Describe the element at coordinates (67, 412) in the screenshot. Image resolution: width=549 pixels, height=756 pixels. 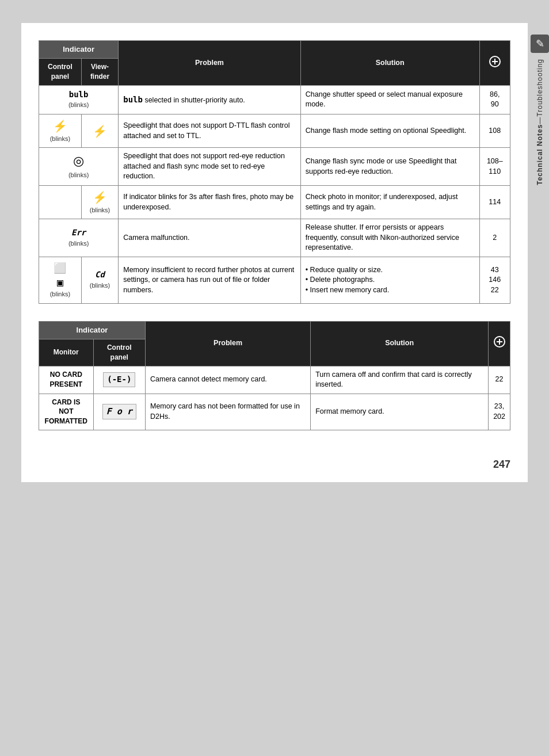
I see `card-not-formatted-monitor: CARD IS NOTFORMATTED` at that location.